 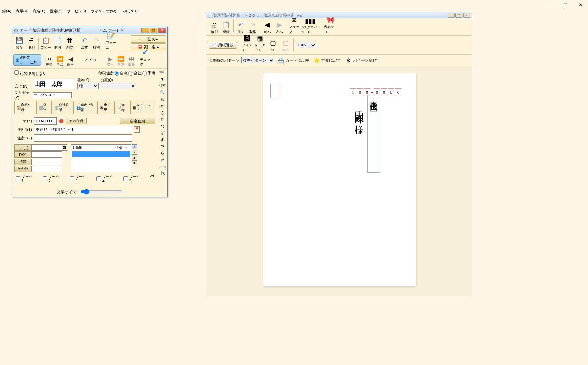 I want to click on index-wa: わ, so click(x=162, y=160).